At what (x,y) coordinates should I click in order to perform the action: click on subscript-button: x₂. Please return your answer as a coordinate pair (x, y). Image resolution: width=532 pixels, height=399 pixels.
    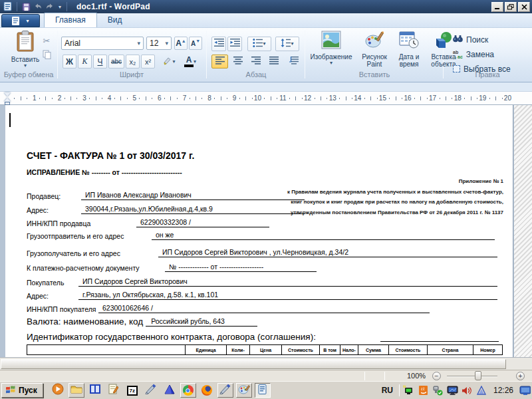
    Looking at the image, I should click on (133, 61).